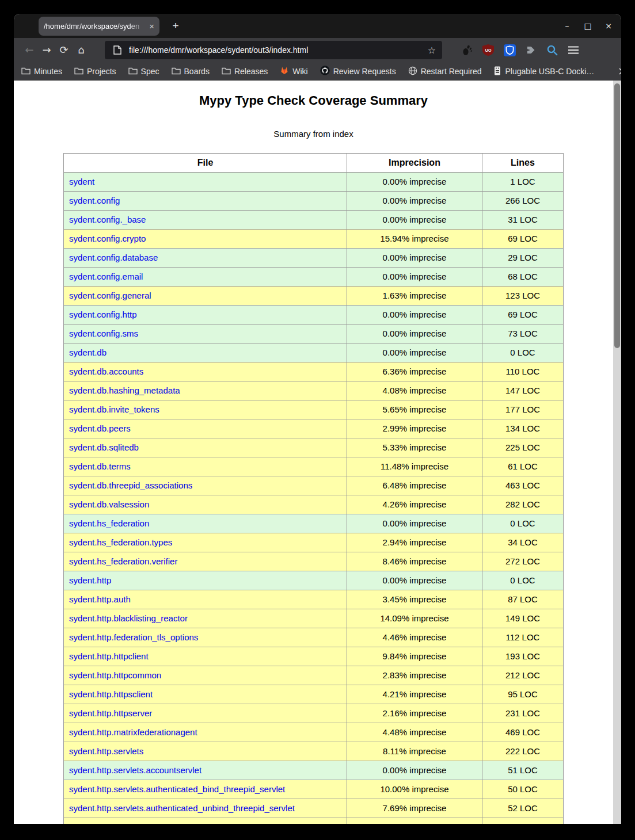 The width and height of the screenshot is (635, 840). What do you see at coordinates (415, 751) in the screenshot?
I see `imprecision-cell: 8.11% imprecise` at bounding box center [415, 751].